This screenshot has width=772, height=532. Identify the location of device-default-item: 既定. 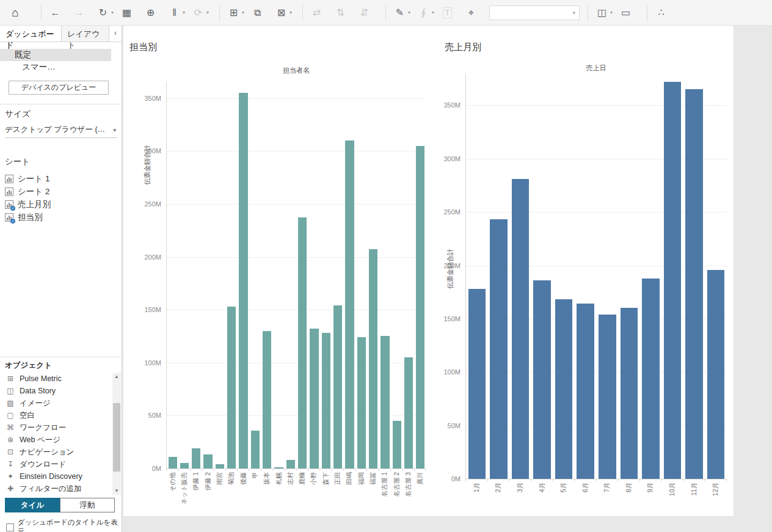
(56, 55).